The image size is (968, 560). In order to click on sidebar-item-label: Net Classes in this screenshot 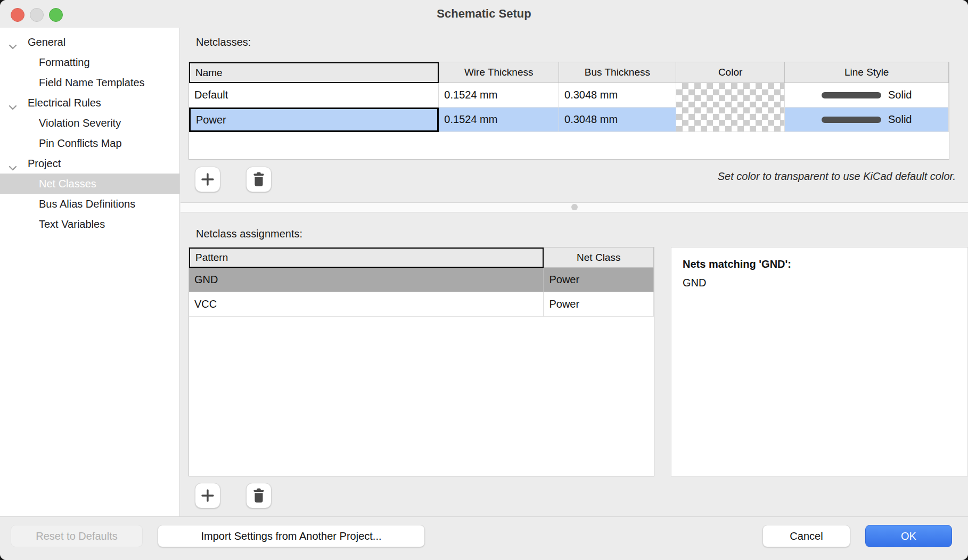, I will do `click(68, 184)`.